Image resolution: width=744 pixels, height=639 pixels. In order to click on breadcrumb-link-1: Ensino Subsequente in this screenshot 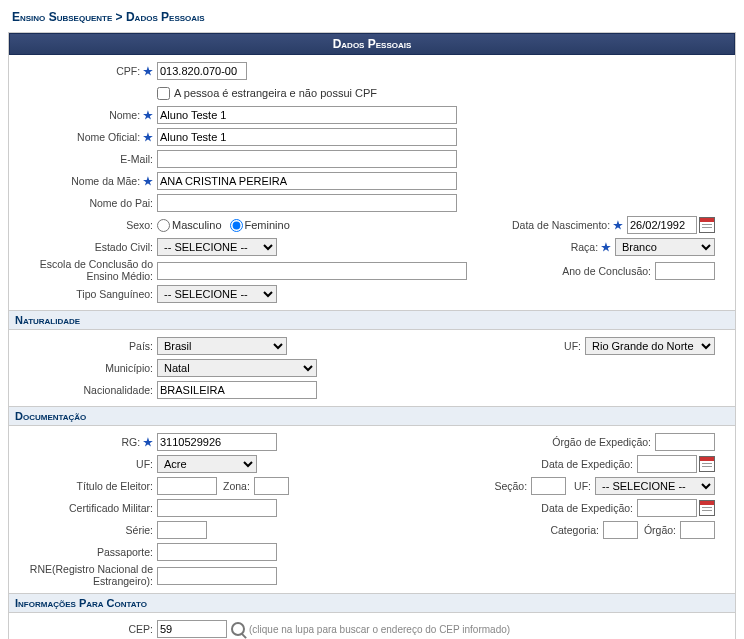, I will do `click(62, 17)`.